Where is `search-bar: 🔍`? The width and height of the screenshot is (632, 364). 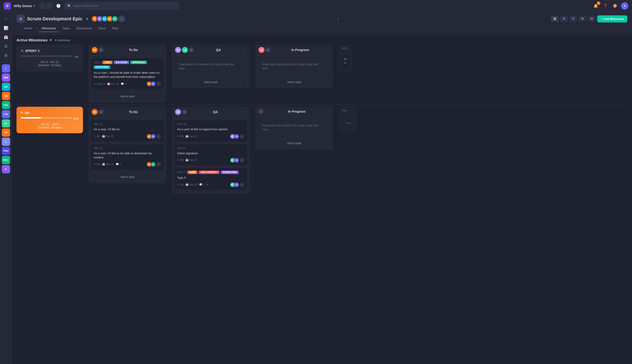 search-bar: 🔍 is located at coordinates (122, 6).